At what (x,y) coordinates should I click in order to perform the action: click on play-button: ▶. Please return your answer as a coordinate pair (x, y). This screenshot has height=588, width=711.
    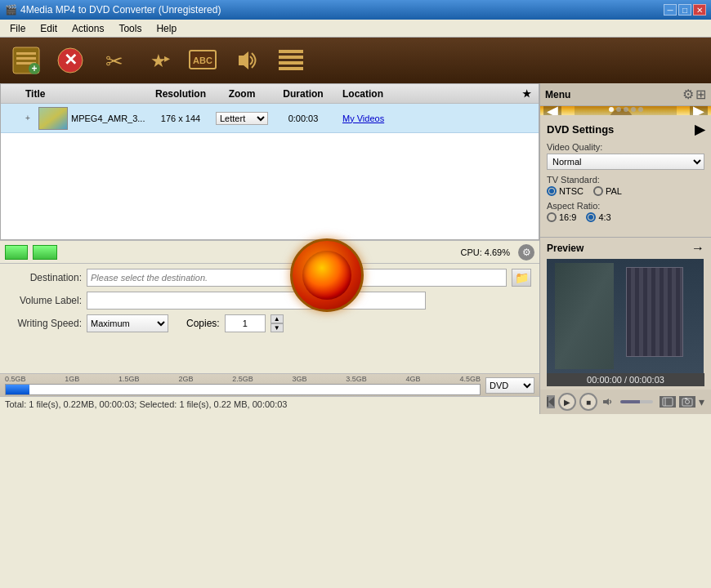
    Looking at the image, I should click on (567, 402).